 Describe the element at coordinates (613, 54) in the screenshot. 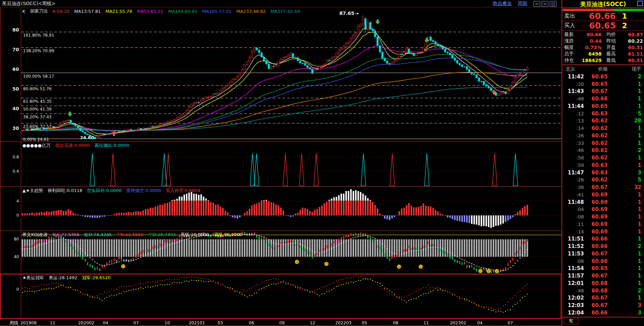

I see `field-label: 最高` at that location.